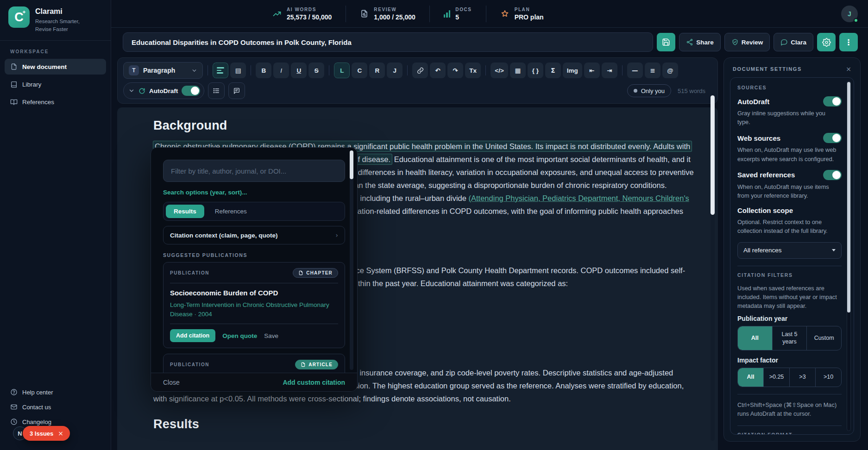 This screenshot has width=868, height=450. What do you see at coordinates (56, 102) in the screenshot?
I see `sidebar-item-references: References` at bounding box center [56, 102].